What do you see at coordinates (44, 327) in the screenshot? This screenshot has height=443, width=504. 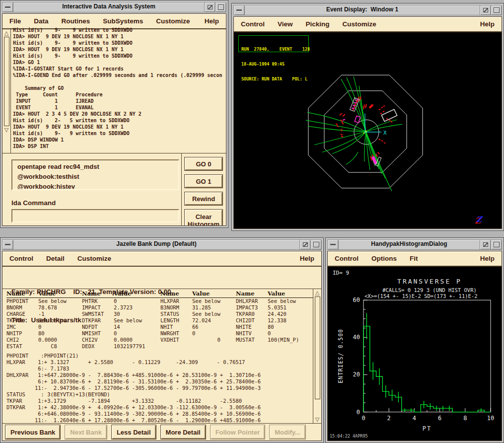 I see `bank-row: IMC0` at bounding box center [44, 327].